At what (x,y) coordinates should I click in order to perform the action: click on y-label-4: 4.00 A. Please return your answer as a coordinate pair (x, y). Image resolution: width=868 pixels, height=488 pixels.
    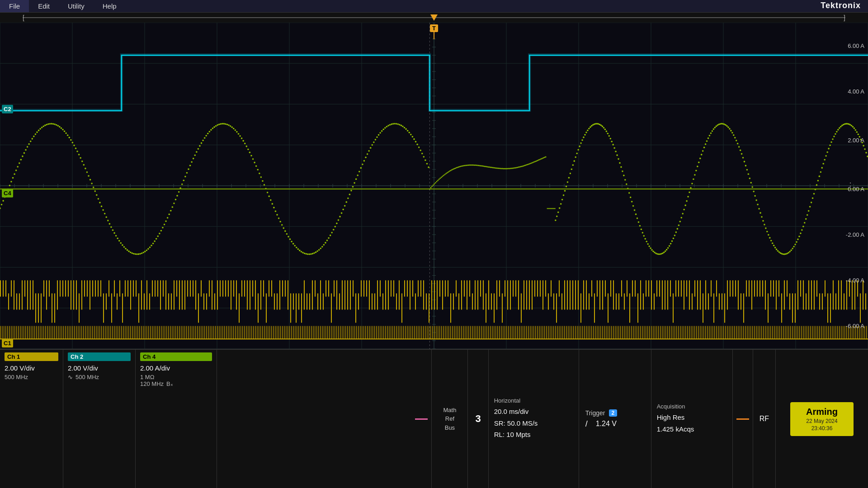
    Looking at the image, I should click on (856, 91).